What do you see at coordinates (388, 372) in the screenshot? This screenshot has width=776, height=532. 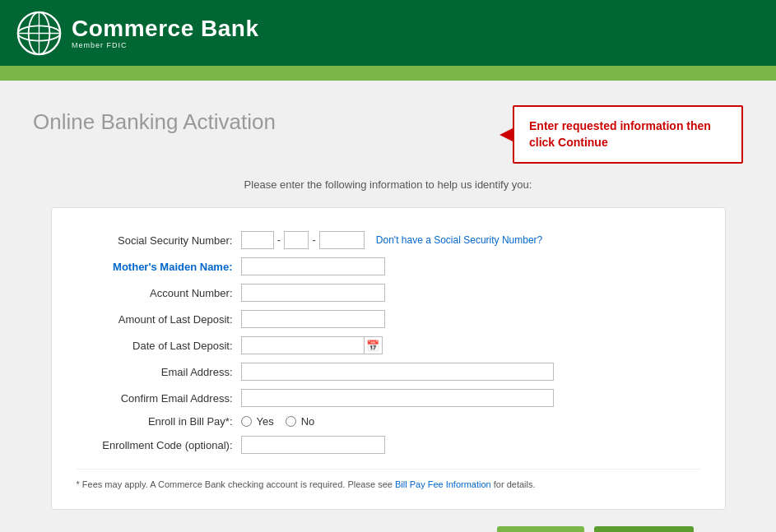 I see `email-row: Email Address:` at bounding box center [388, 372].